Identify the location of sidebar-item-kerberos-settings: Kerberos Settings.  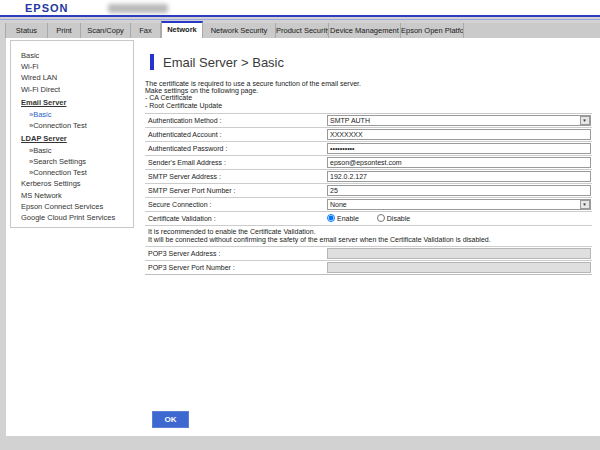
(72, 184).